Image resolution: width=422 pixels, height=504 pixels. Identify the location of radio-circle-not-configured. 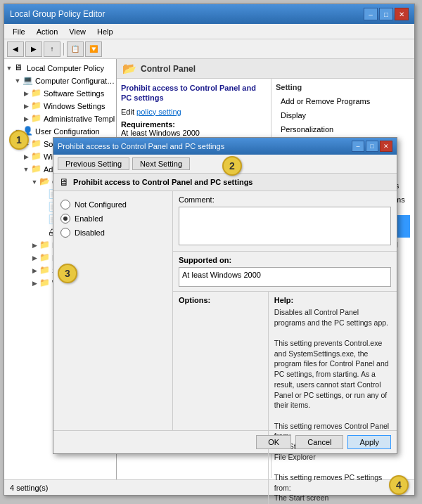
(65, 205).